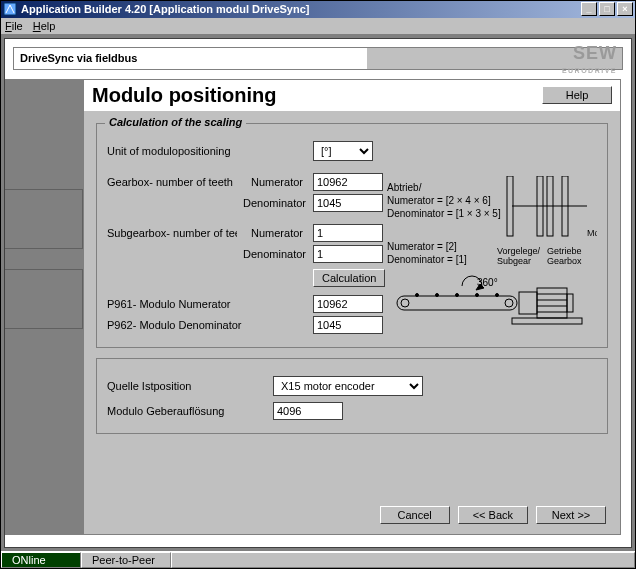 Image resolution: width=636 pixels, height=569 pixels. I want to click on formula-numerator2: Numerator = [2], so click(444, 246).